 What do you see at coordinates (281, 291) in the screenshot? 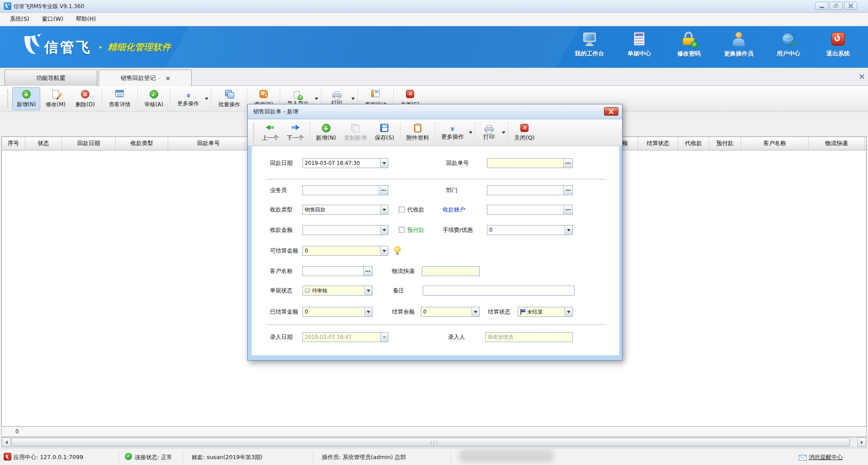
I see `field-label: 单据状态` at bounding box center [281, 291].